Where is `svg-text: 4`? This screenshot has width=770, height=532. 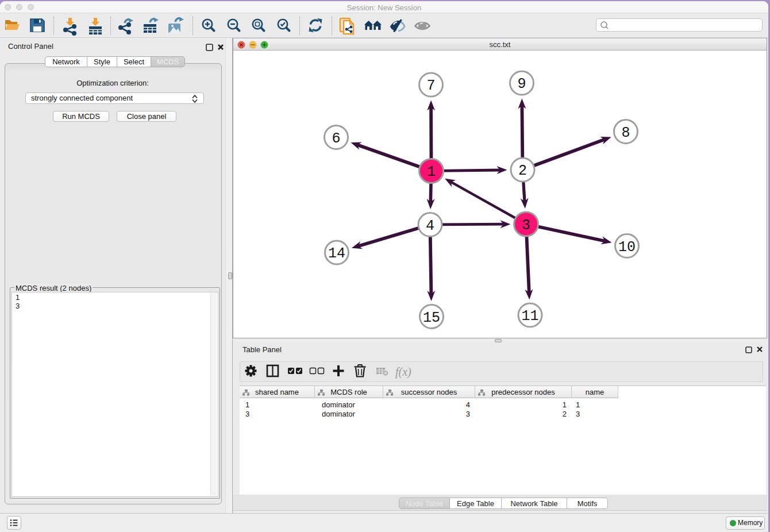
svg-text: 4 is located at coordinates (430, 226).